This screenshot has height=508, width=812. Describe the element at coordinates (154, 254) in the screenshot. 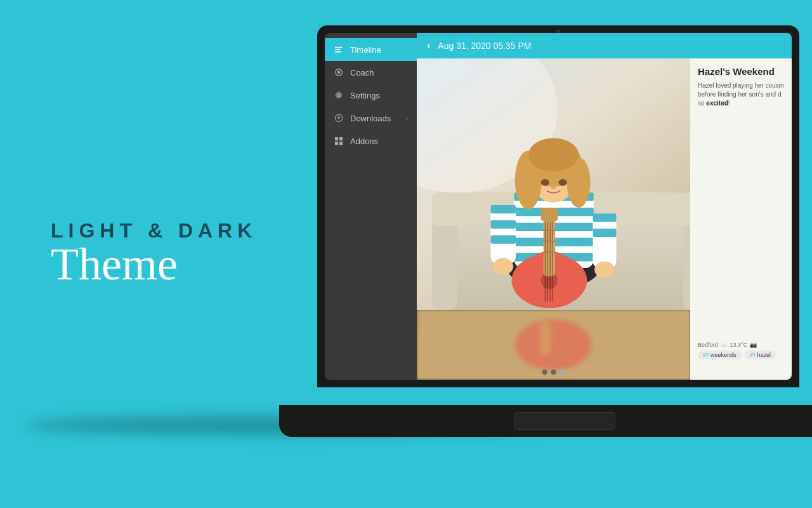

I see `left-text-section: LIGHT & DARK Theme` at that location.